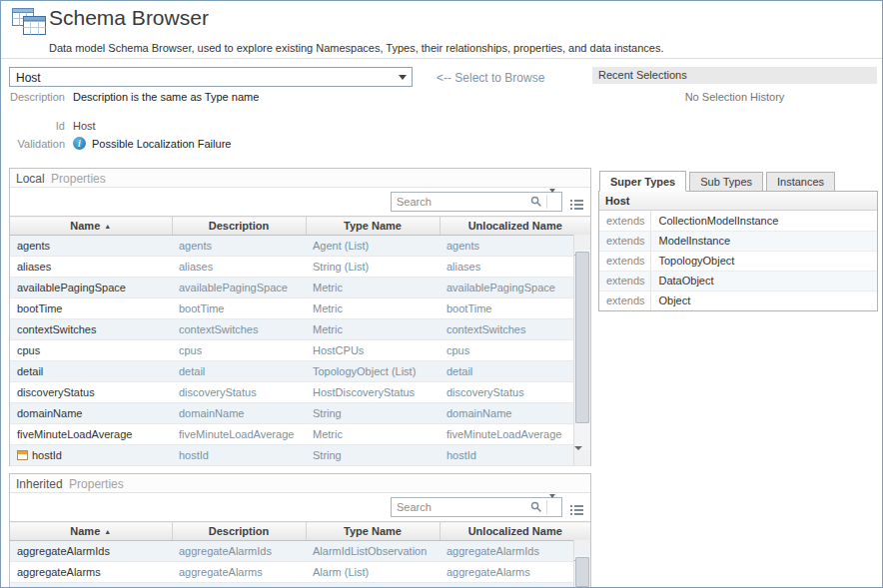  What do you see at coordinates (373, 268) in the screenshot?
I see `table-cell: String (List)` at bounding box center [373, 268].